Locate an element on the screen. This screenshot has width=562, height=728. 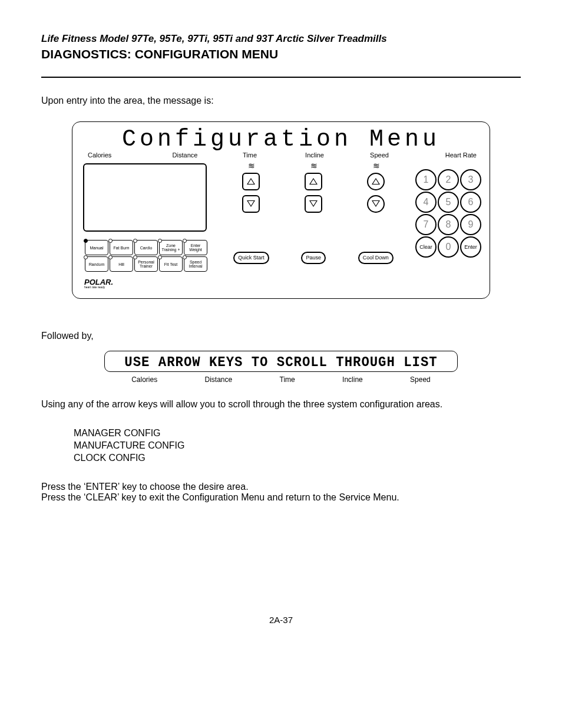
speed-controls: ≋ Cool Down is located at coordinates (376, 226).